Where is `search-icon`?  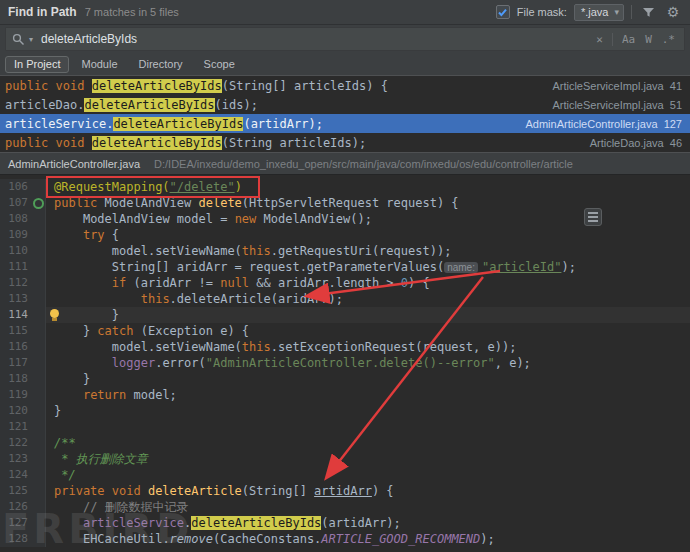 search-icon is located at coordinates (18, 40).